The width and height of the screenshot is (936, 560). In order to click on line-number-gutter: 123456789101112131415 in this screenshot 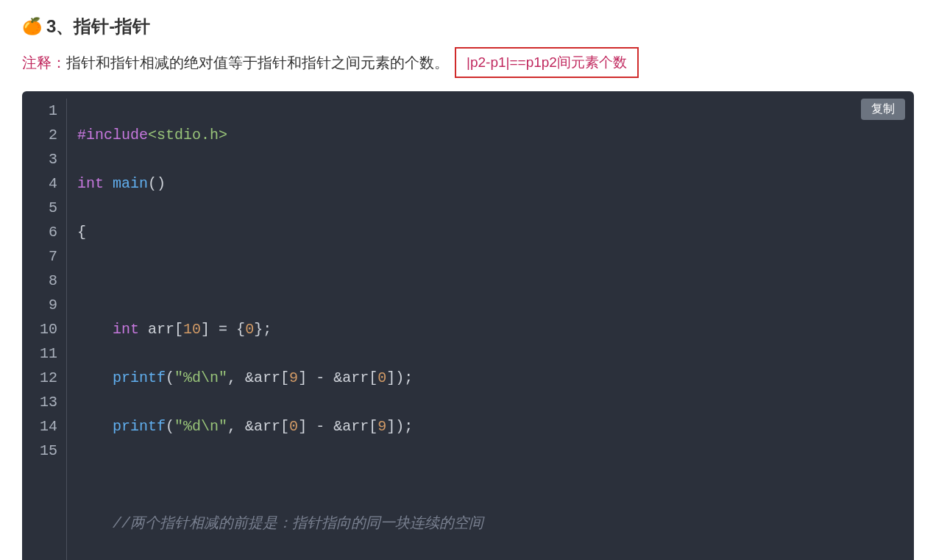, I will do `click(44, 330)`.